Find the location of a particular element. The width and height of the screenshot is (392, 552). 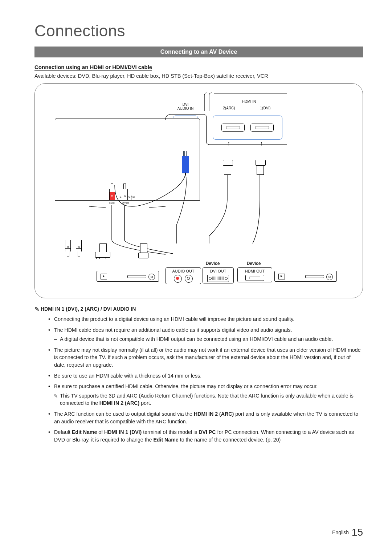

rca-plug-red-icon: R Red is located at coordinates (112, 194).